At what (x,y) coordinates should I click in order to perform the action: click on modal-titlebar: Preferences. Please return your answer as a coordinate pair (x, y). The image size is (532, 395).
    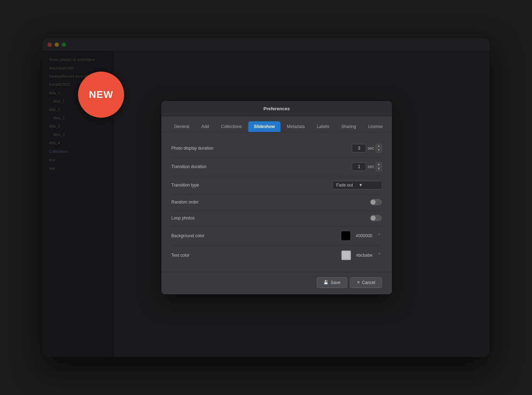
    Looking at the image, I should click on (277, 109).